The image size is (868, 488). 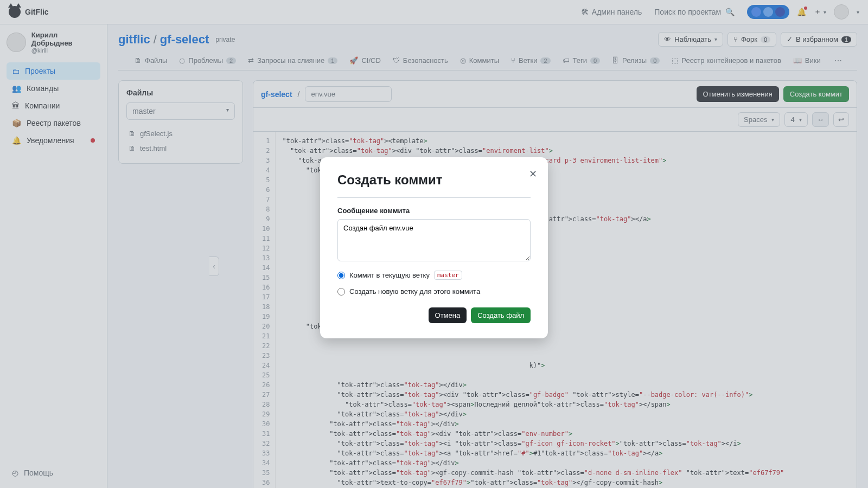 I want to click on radio-new-input, so click(x=341, y=292).